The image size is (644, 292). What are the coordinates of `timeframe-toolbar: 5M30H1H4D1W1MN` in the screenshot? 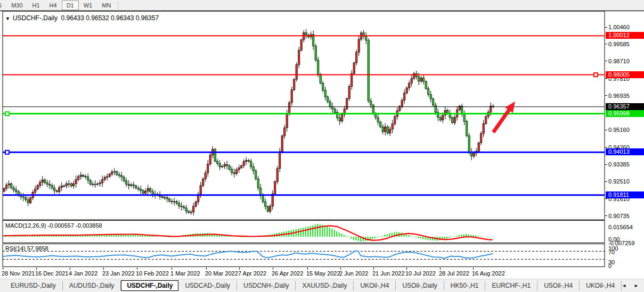 It's located at (322, 5).